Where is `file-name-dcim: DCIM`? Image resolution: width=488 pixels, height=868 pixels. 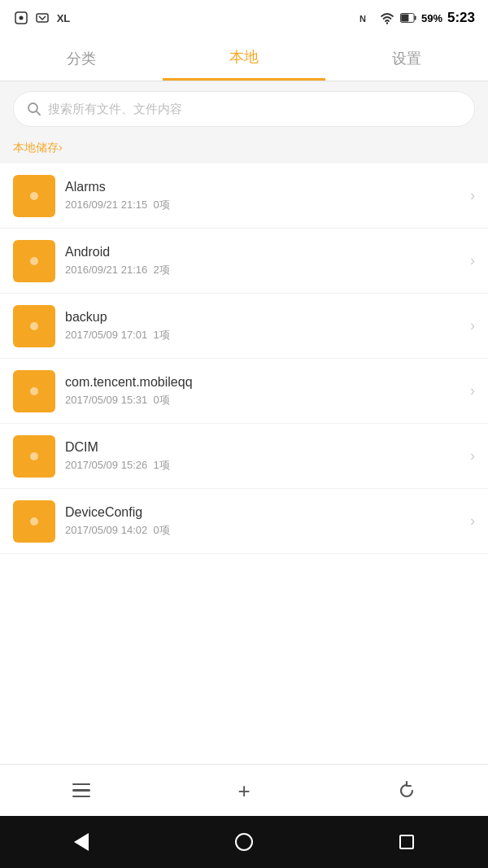 file-name-dcim: DCIM is located at coordinates (263, 447).